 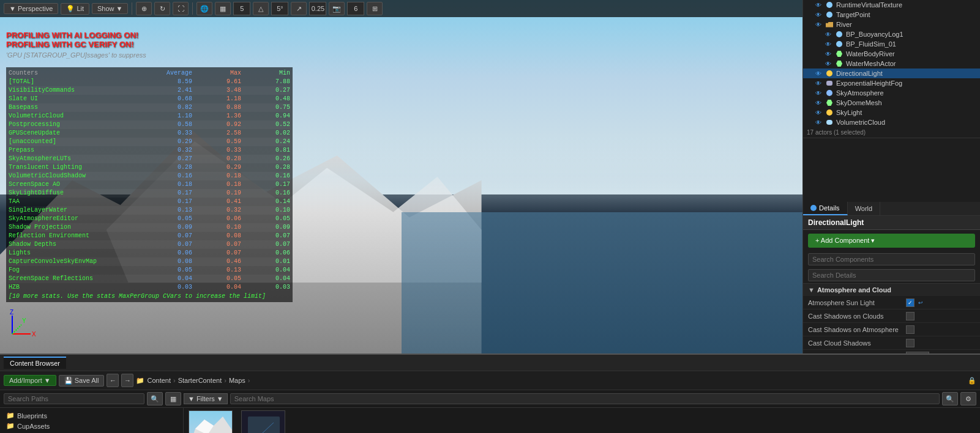 I want to click on breadcrumb-maps: Maps, so click(x=238, y=380).